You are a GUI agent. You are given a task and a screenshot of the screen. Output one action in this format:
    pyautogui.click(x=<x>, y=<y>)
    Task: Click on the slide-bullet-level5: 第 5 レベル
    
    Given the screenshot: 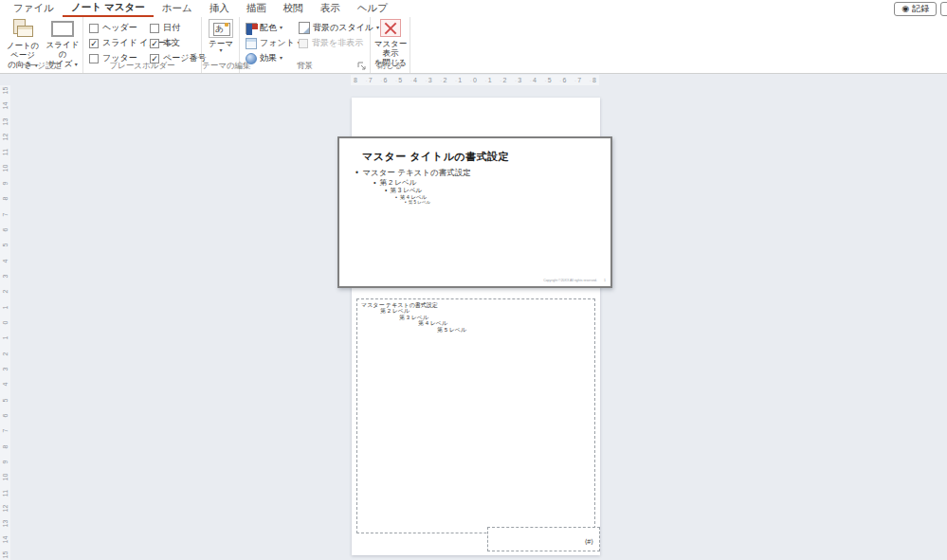 What is the action you would take?
    pyautogui.click(x=417, y=203)
    